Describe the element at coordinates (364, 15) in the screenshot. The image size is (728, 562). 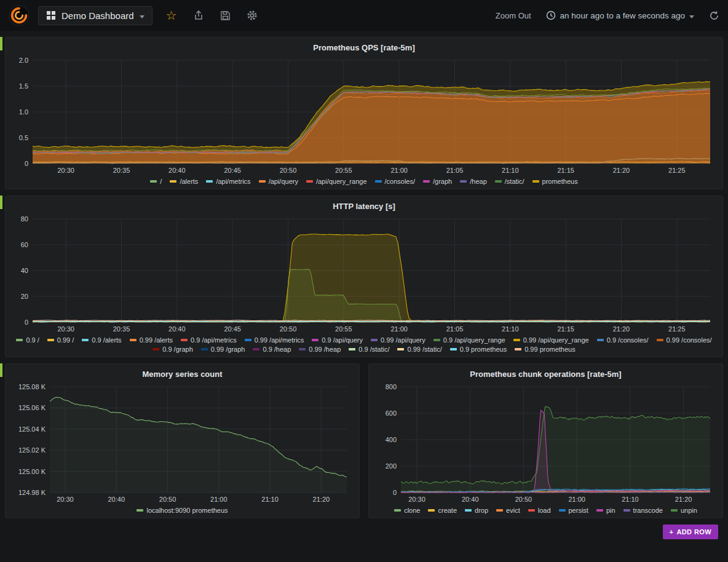
I see `navbar: Demo Dashboard ☆ Zoom Out an ho` at that location.